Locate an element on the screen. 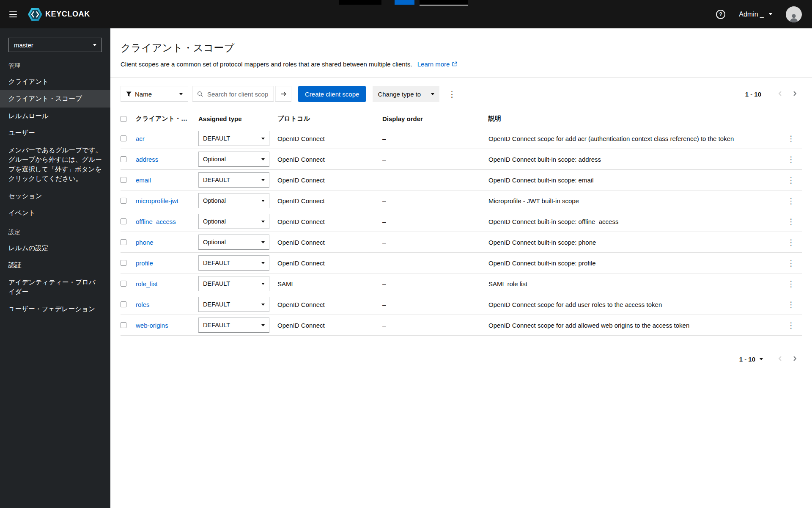 Image resolution: width=812 pixels, height=508 pixels. client-scope-link: web-origins is located at coordinates (152, 325).